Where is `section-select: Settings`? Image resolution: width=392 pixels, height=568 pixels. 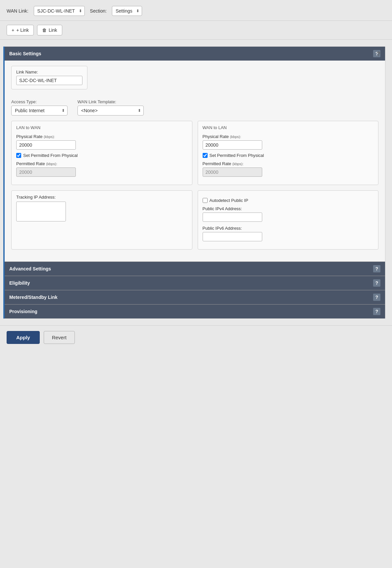
section-select: Settings is located at coordinates (127, 11).